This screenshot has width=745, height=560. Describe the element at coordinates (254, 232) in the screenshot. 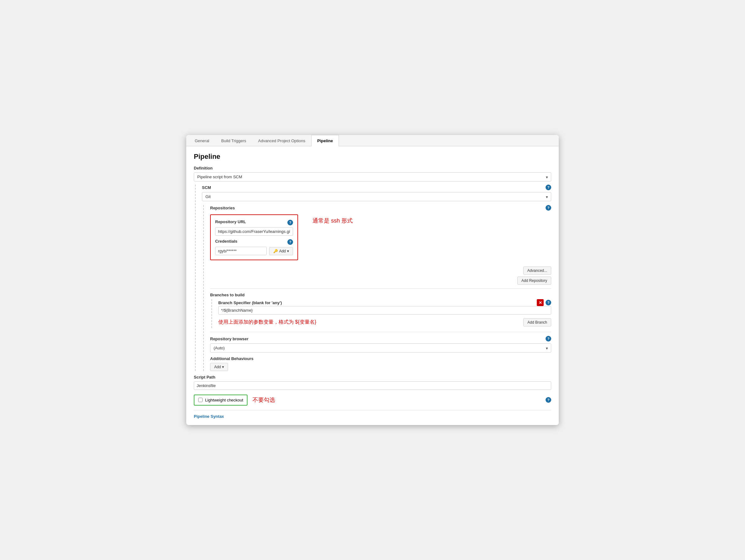

I see `repo-url-input` at that location.